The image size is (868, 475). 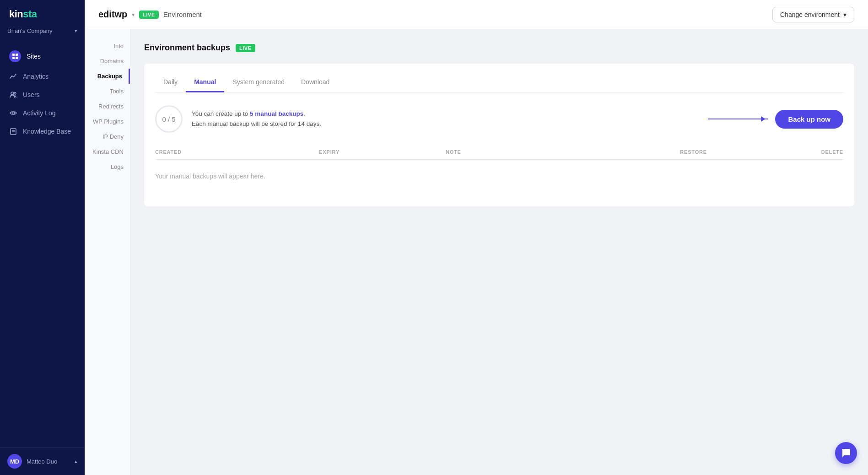 I want to click on header-left: editwp ▾ LIVE Environment, so click(x=150, y=15).